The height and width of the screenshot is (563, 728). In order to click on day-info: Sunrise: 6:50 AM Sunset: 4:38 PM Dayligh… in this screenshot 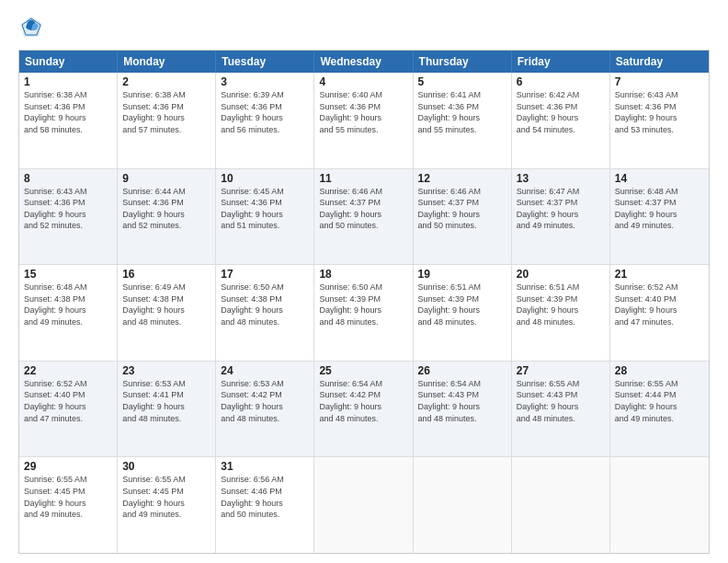, I will do `click(265, 304)`.